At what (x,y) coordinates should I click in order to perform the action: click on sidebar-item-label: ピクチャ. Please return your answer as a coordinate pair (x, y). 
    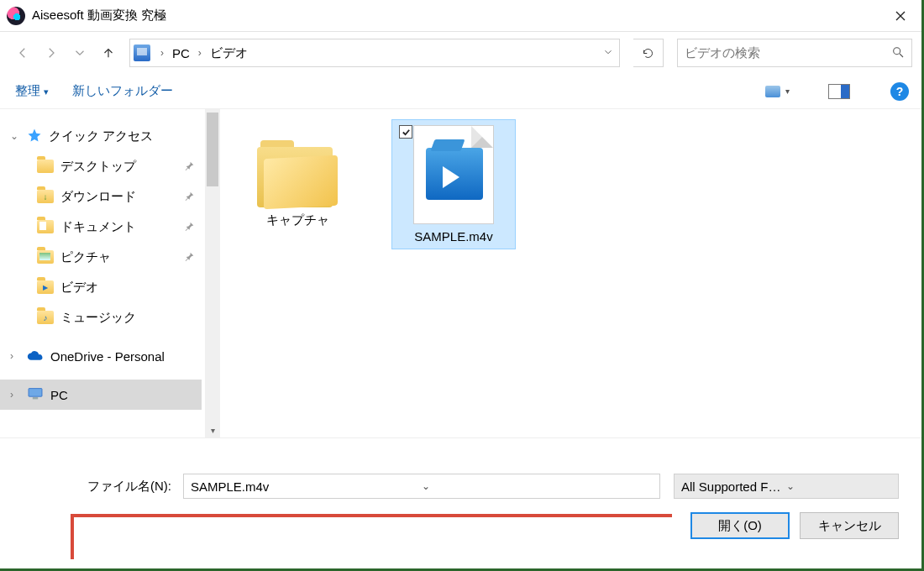
    Looking at the image, I should click on (86, 257).